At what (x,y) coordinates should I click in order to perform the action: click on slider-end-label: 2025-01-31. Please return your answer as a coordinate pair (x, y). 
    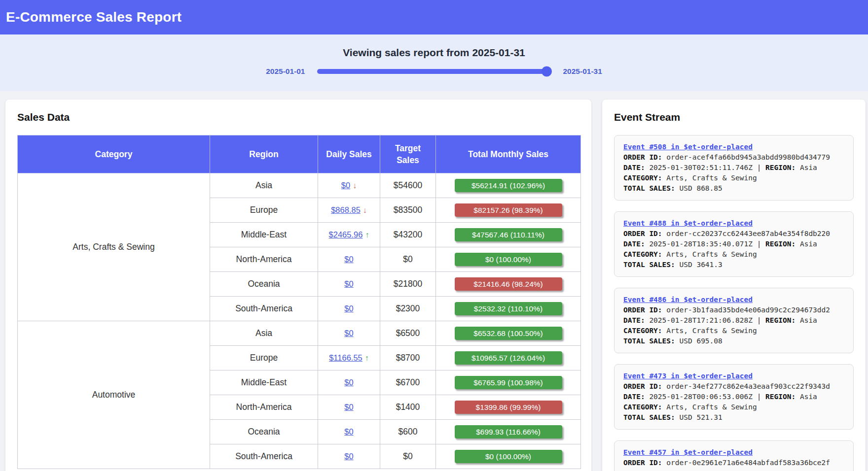
    Looking at the image, I should click on (583, 71).